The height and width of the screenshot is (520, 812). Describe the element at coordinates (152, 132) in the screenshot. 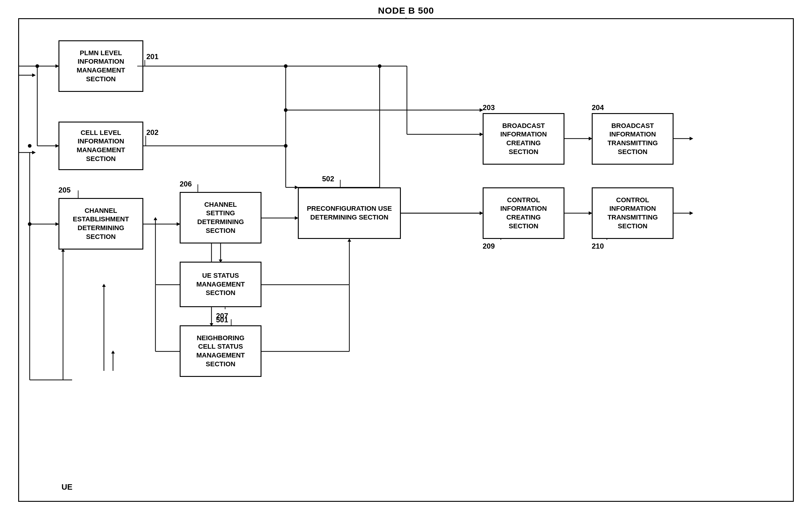

I see `ref-202: 202` at that location.